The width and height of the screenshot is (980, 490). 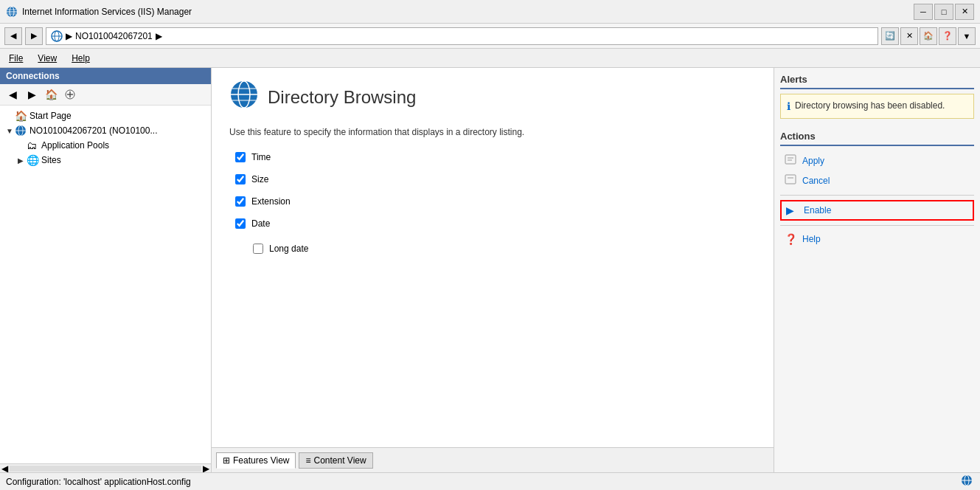 I want to click on enable-icon: ▶, so click(x=793, y=210).